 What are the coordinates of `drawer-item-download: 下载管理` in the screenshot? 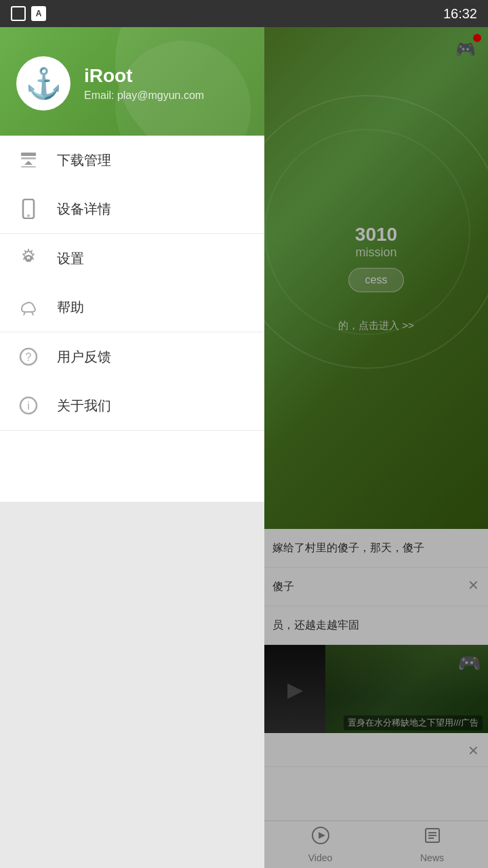 It's located at (132, 160).